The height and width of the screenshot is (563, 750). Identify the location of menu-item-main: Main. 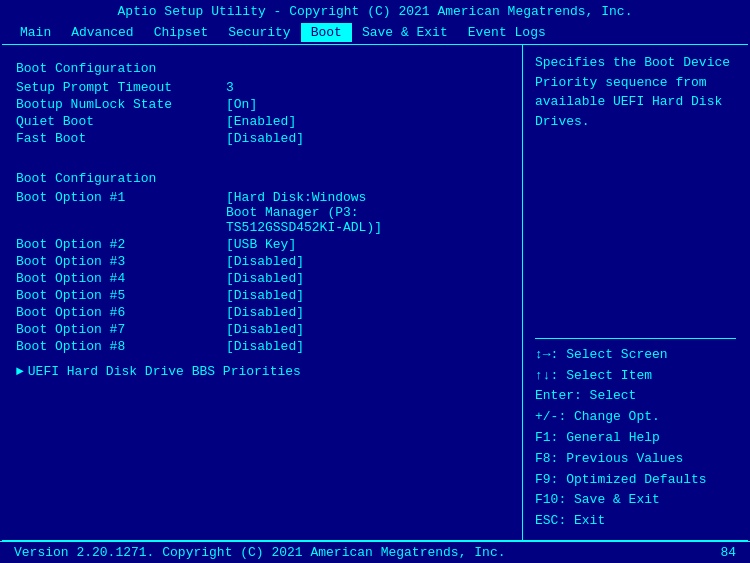
(36, 32).